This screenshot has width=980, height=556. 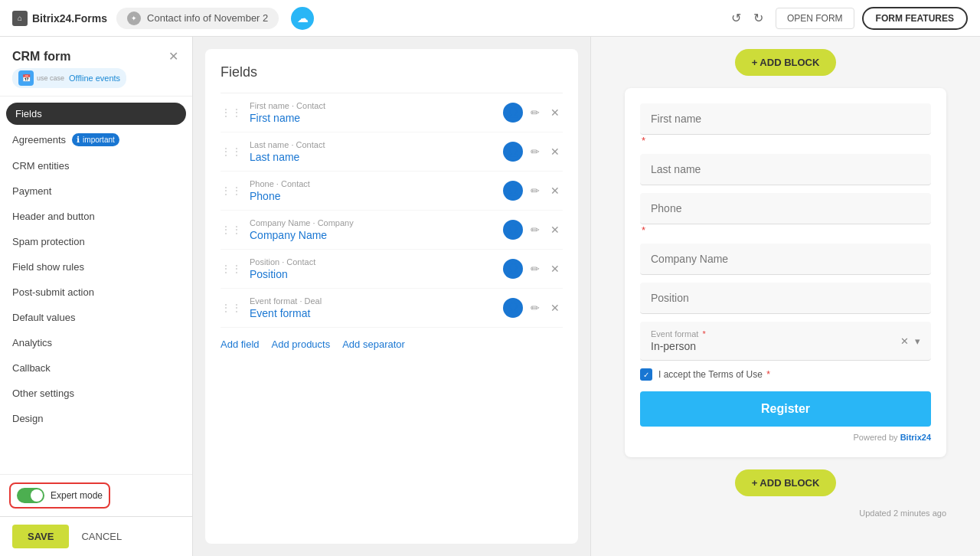 I want to click on open-form-button: OPEN FORM, so click(x=815, y=18).